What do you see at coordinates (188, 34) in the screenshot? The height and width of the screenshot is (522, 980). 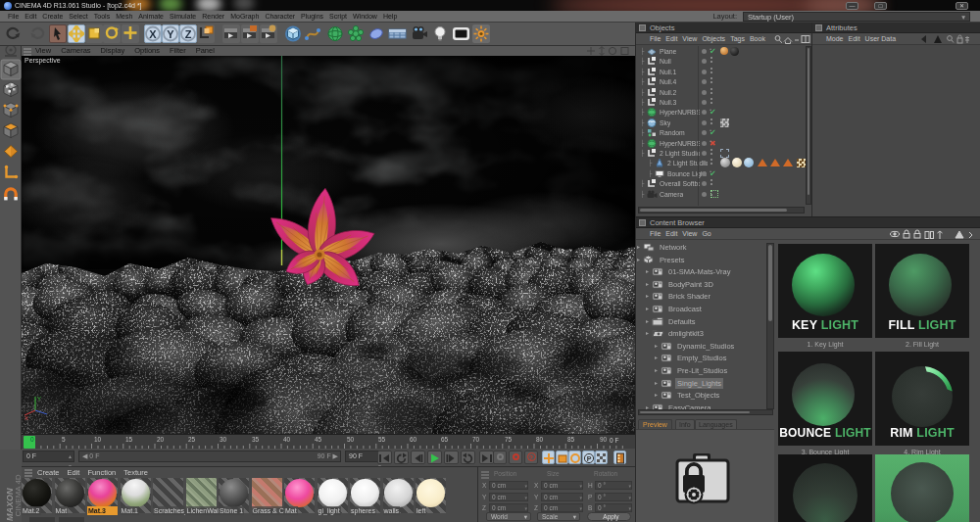 I see `svg-text: Z` at bounding box center [188, 34].